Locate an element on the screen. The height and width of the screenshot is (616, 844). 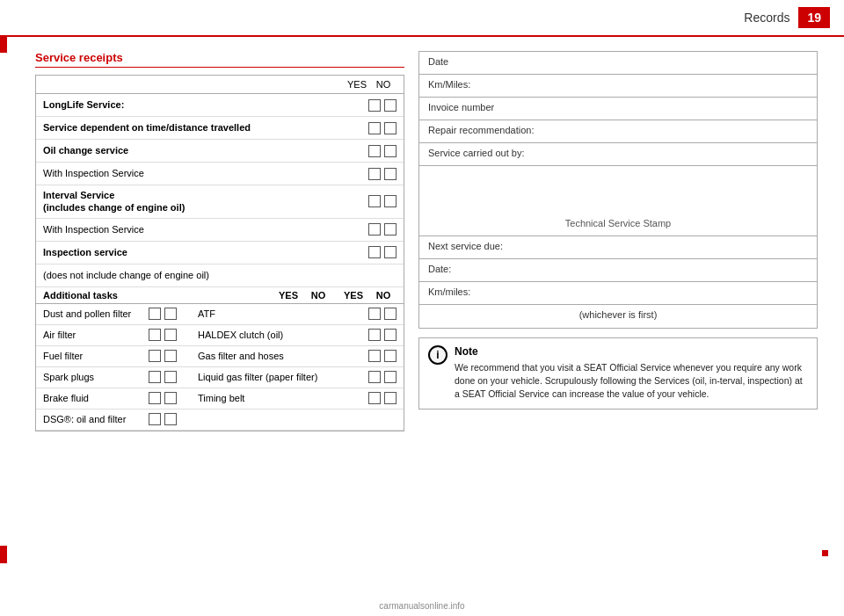
dust-yes-cb is located at coordinates (155, 314).